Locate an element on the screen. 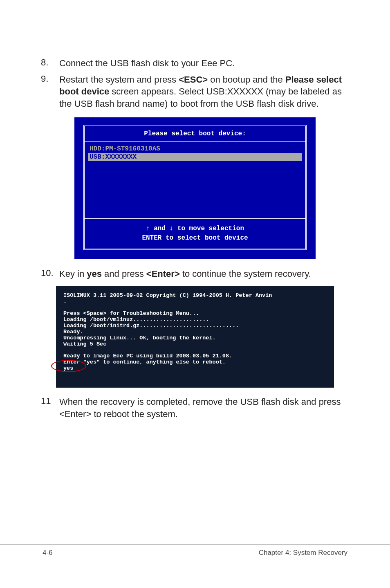 The image size is (390, 588). bios-item-hdd: HDD:PM-ST9160310AS is located at coordinates (195, 149).